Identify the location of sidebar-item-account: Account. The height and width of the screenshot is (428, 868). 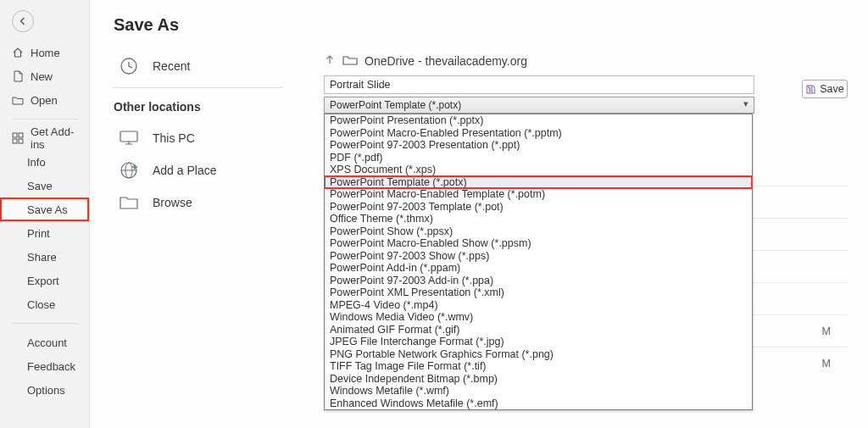
(44, 342).